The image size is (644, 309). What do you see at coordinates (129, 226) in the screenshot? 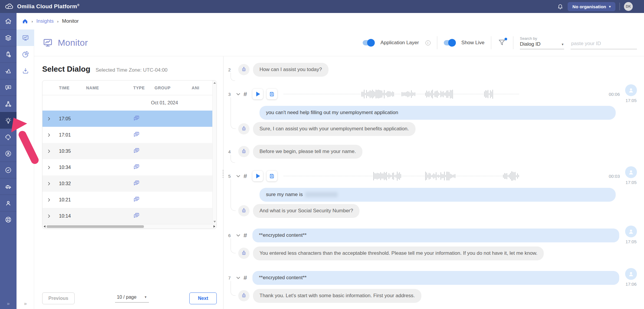
I see `horizontal-scrollbar` at bounding box center [129, 226].